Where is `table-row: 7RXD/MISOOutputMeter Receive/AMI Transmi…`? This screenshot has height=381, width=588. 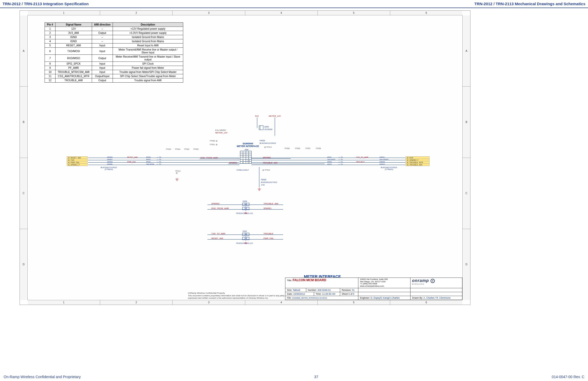
table-row: 7RXD/MISOOutputMeter Receive/AMI Transmi… is located at coordinates (114, 58).